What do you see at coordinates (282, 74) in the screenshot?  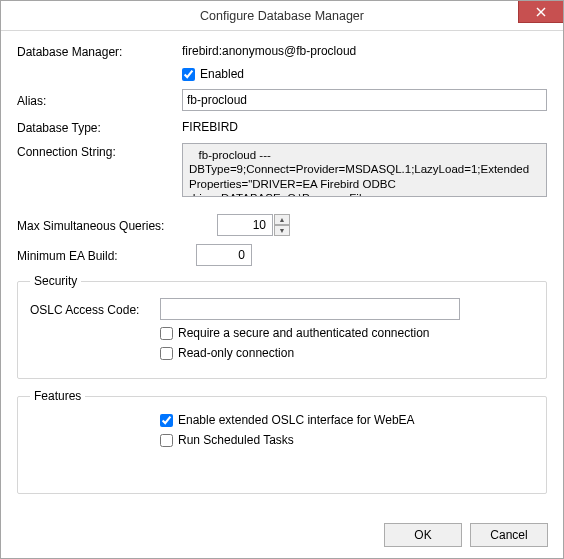 I see `row-enabled: Enabled` at bounding box center [282, 74].